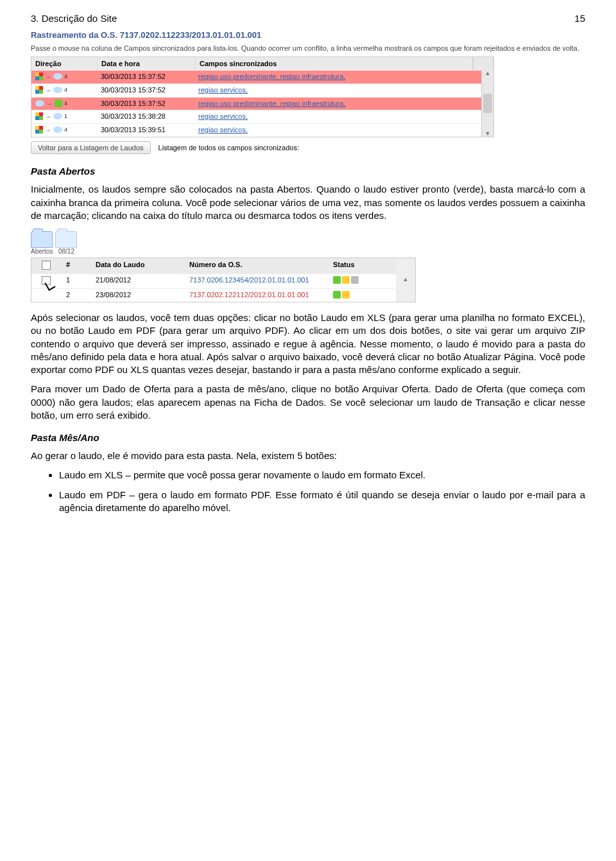 The image size is (616, 861). What do you see at coordinates (488, 134) in the screenshot?
I see `scroll-down-icon: ▼` at bounding box center [488, 134].